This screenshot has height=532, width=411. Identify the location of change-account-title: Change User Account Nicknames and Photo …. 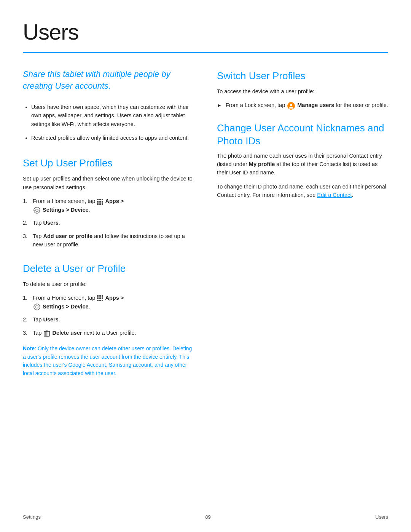
(303, 135).